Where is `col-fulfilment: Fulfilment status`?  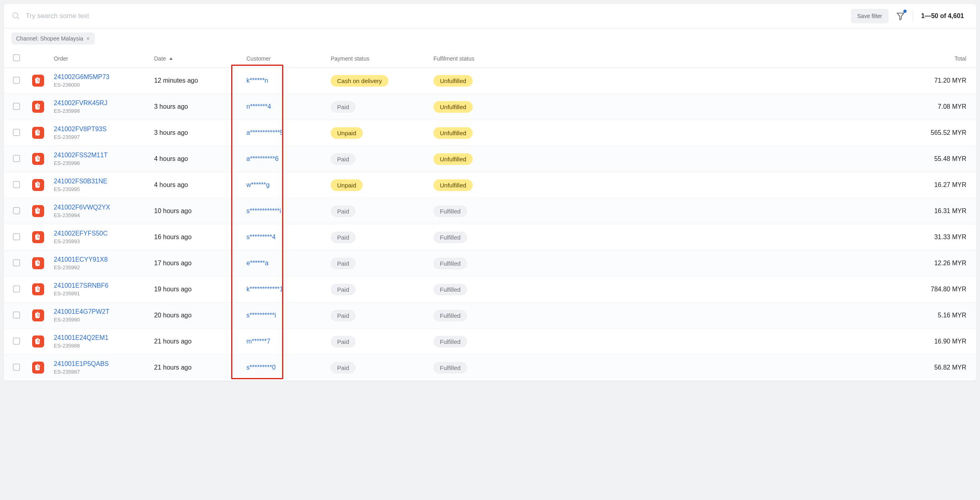
col-fulfilment: Fulfilment status is located at coordinates (481, 59).